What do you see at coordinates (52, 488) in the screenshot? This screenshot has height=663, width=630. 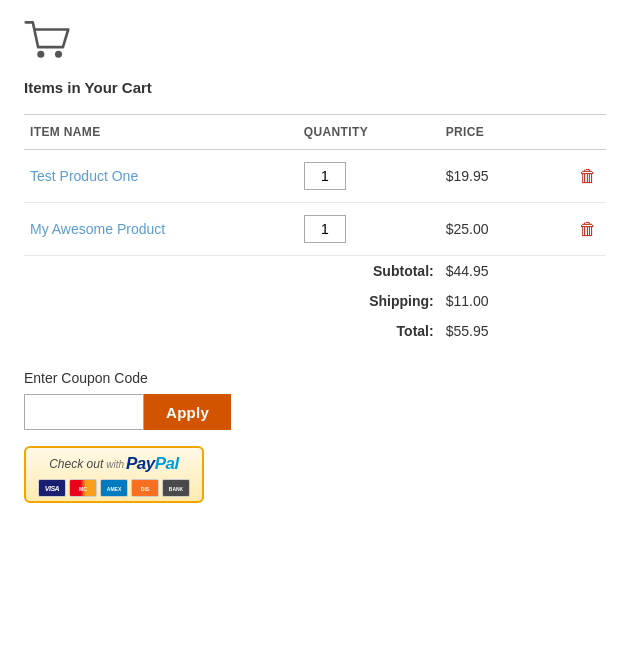 I see `visa-icon: VISA` at bounding box center [52, 488].